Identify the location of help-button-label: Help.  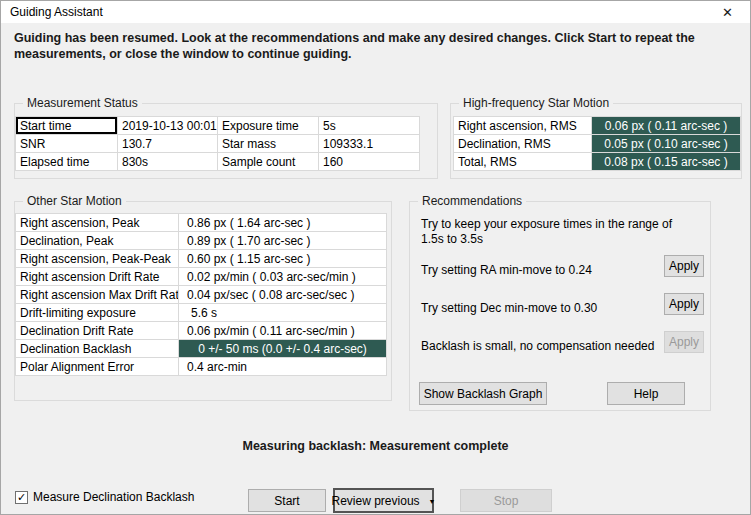
(646, 394).